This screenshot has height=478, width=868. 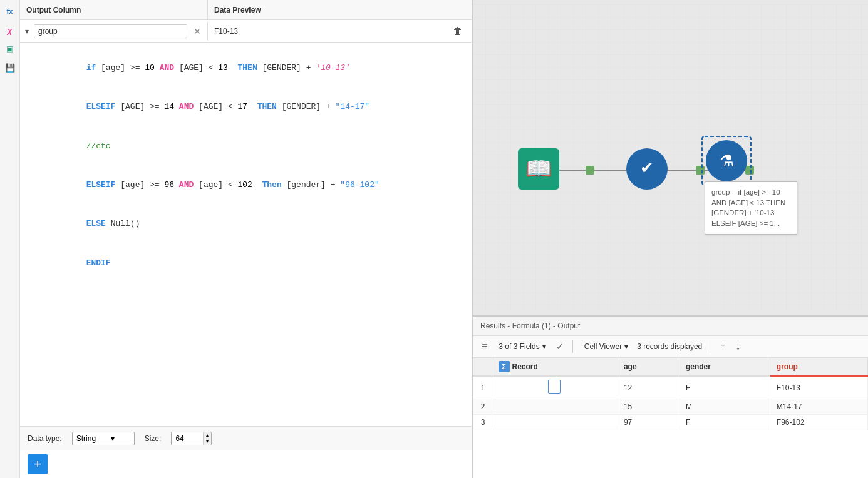 What do you see at coordinates (670, 423) in the screenshot?
I see `table-row: 397FF96-102` at bounding box center [670, 423].